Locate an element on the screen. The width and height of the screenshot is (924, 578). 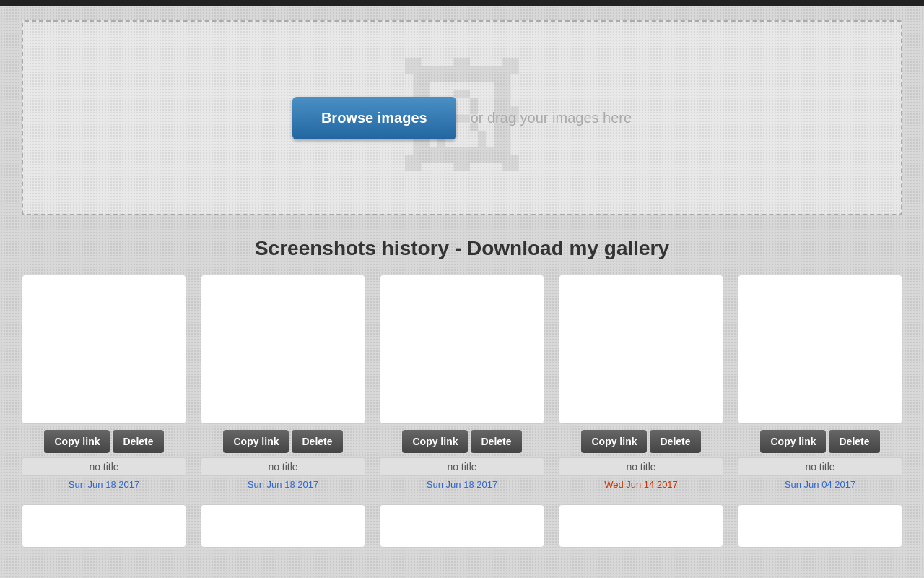
gallery-grid-row2 is located at coordinates (462, 526).